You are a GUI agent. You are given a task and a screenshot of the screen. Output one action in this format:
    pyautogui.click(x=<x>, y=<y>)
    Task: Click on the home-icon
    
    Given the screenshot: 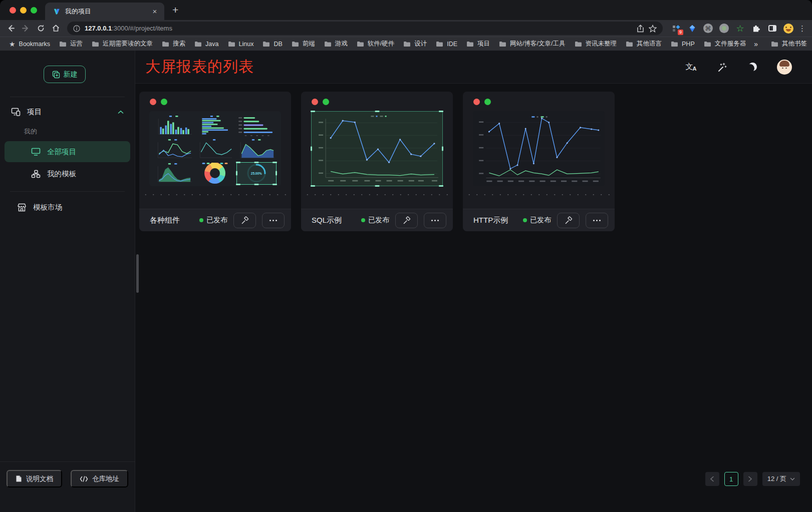 What is the action you would take?
    pyautogui.click(x=56, y=29)
    